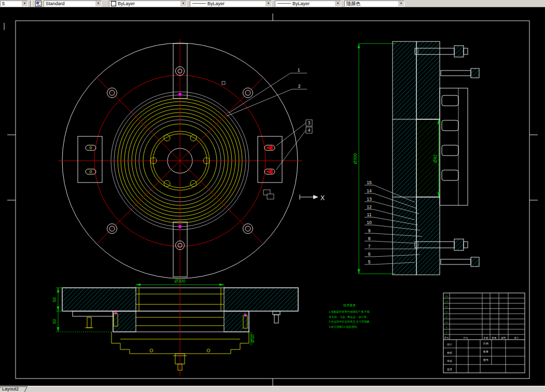 The image size is (545, 392). I want to click on callout-1: 1, so click(299, 70).